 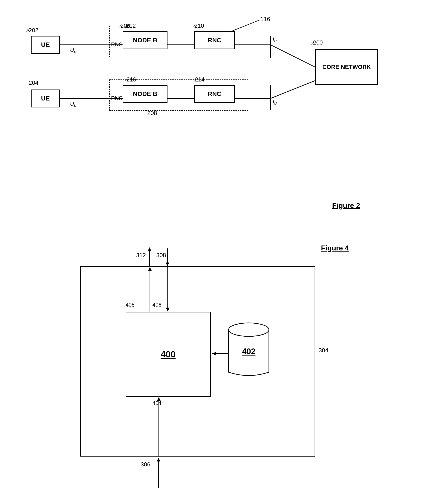 I want to click on ue1-label: UE, so click(x=45, y=45).